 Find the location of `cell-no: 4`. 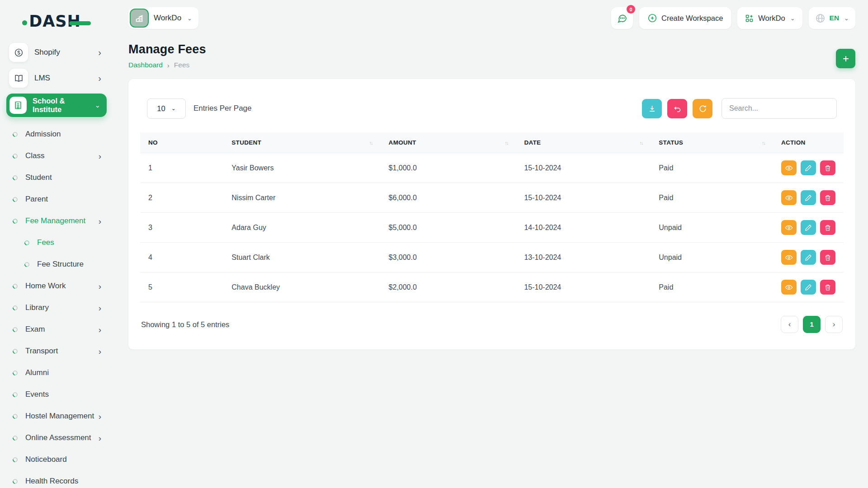

cell-no: 4 is located at coordinates (182, 258).